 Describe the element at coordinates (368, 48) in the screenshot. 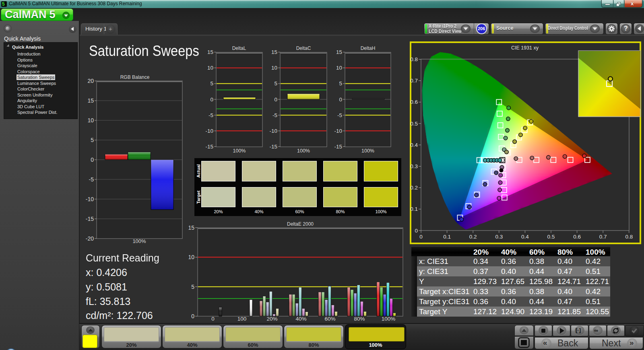

I see `svg-text: DeltaH` at that location.